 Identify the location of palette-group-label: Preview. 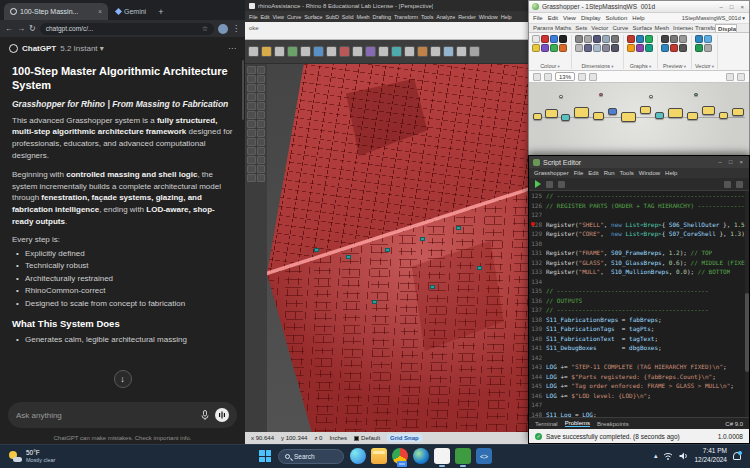
(674, 66).